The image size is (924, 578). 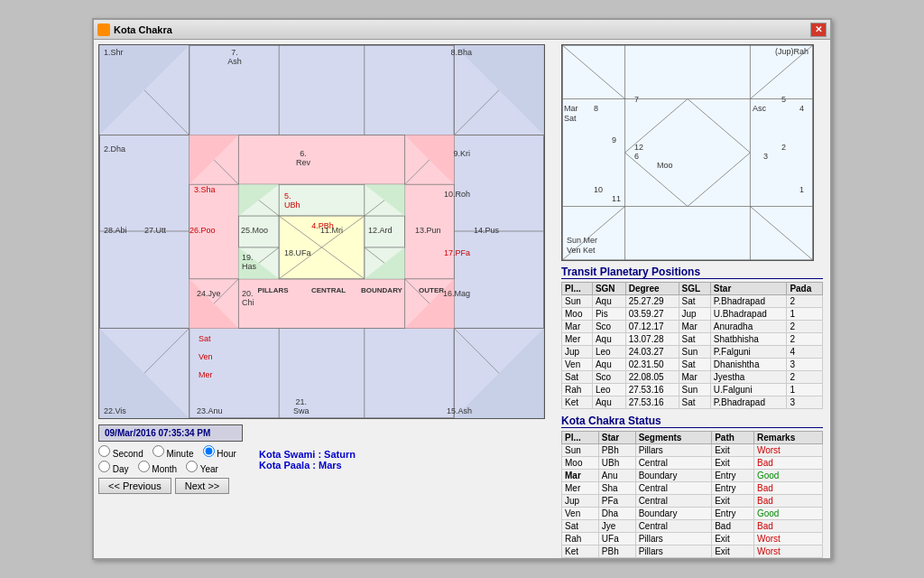 I want to click on radio-day: Day, so click(x=114, y=468).